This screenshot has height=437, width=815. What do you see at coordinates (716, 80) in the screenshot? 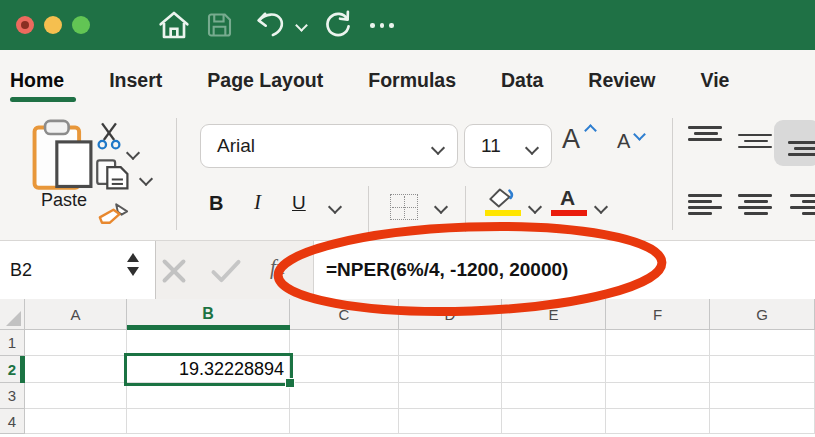
I see `tab-view: Vie` at bounding box center [716, 80].